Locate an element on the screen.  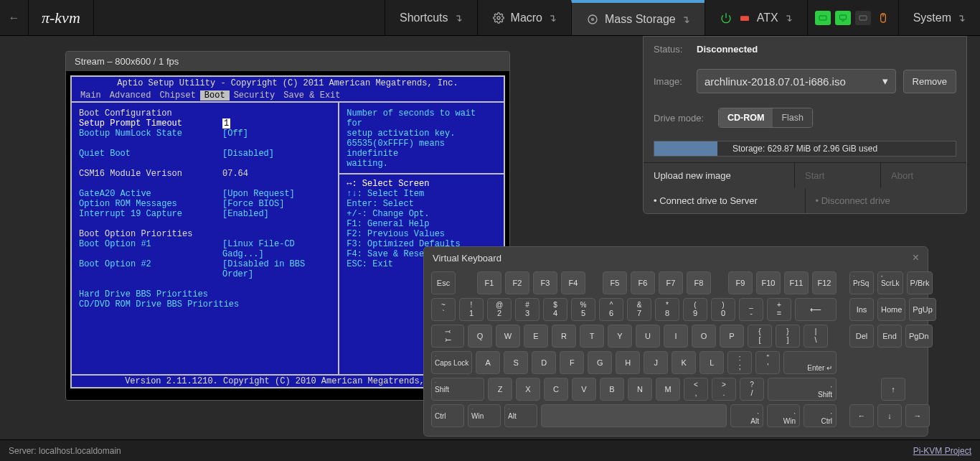
key-5: %5 is located at coordinates (583, 309).